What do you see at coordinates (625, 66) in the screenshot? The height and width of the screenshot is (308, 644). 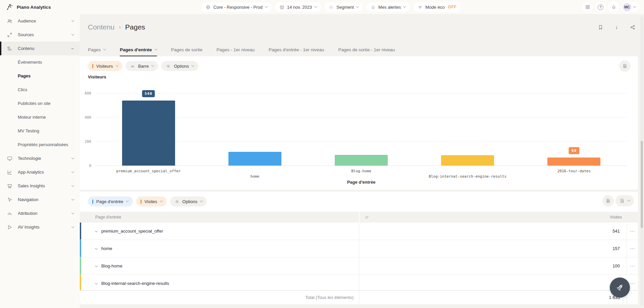 I see `chart-notes-button` at bounding box center [625, 66].